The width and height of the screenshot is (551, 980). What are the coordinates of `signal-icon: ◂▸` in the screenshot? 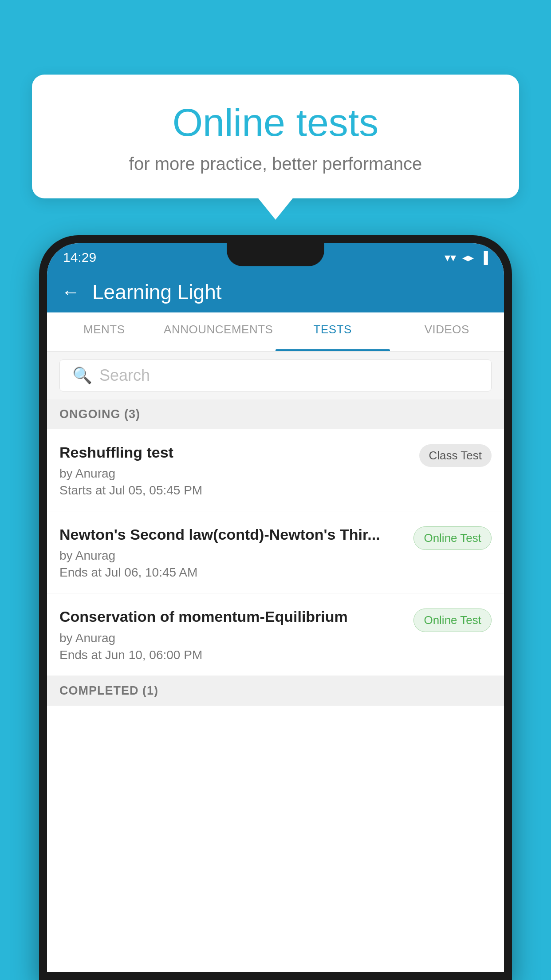 It's located at (468, 257).